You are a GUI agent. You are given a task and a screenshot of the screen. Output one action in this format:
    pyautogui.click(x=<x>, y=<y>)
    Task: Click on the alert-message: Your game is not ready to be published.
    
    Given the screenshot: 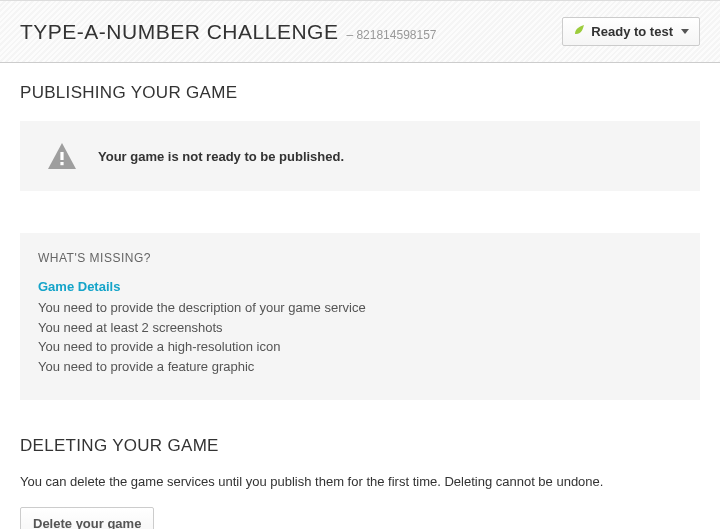 What is the action you would take?
    pyautogui.click(x=221, y=156)
    